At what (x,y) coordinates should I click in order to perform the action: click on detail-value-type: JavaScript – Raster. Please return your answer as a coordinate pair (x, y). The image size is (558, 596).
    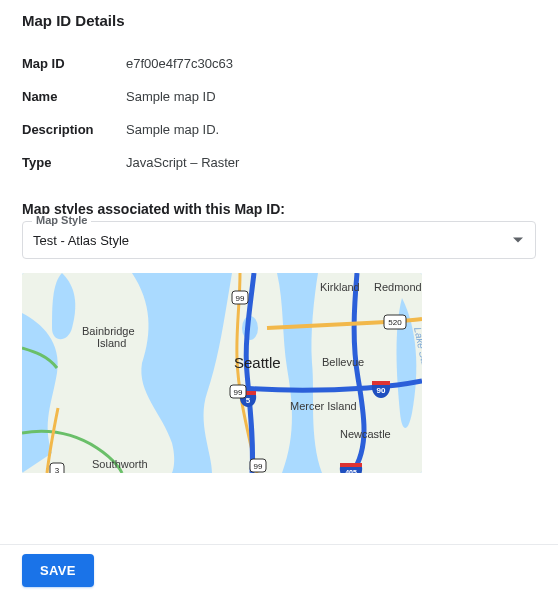
    Looking at the image, I should click on (331, 162).